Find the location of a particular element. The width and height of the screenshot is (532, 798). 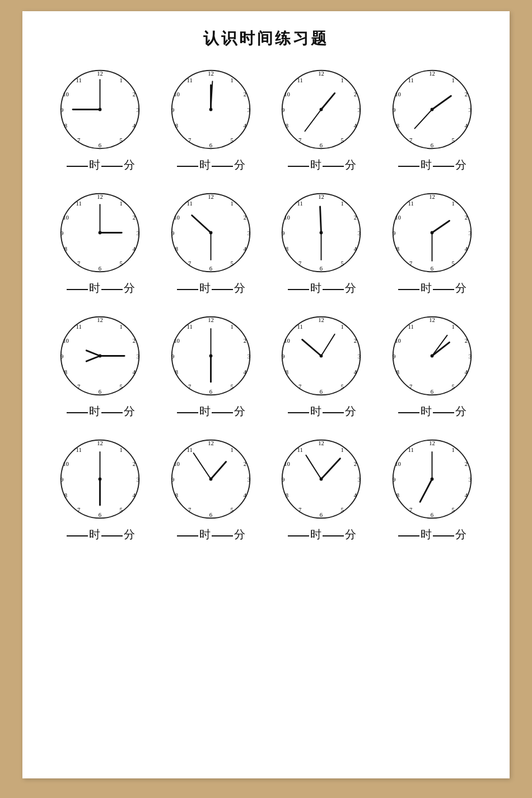

shi-char-15: 时 is located at coordinates (316, 534).